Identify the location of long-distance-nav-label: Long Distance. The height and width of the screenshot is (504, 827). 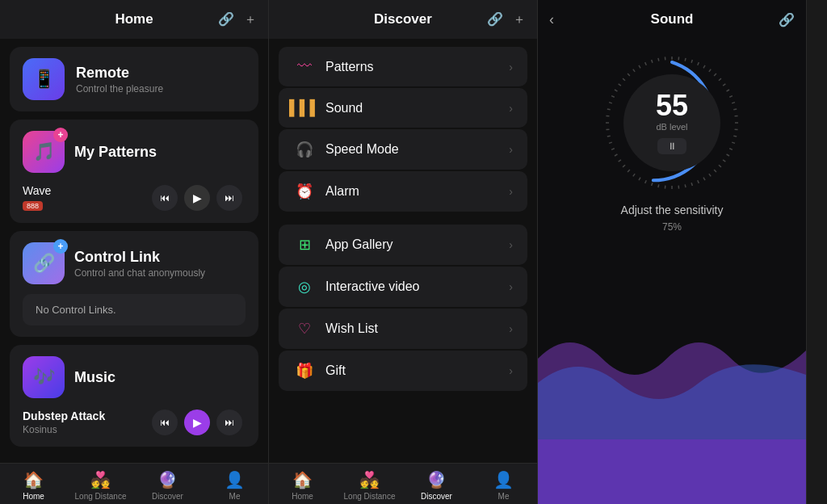
(101, 496).